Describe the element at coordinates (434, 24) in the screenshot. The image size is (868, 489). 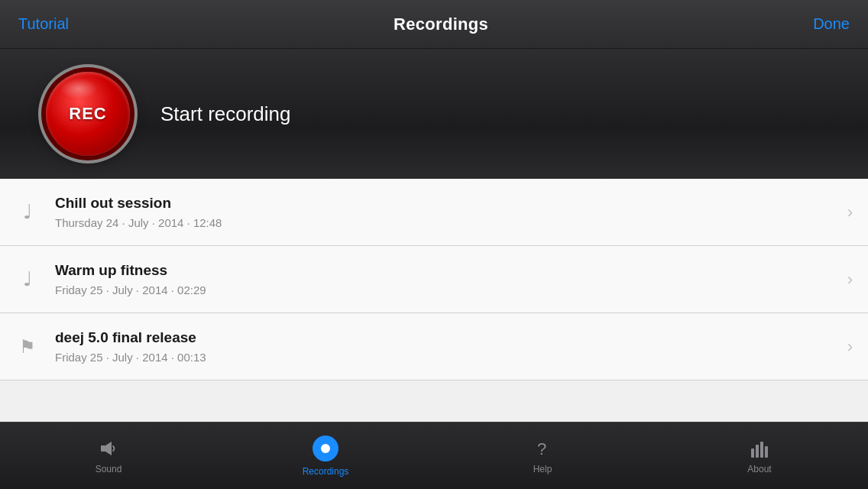
I see `header: Tutorial Recordings Done` at that location.